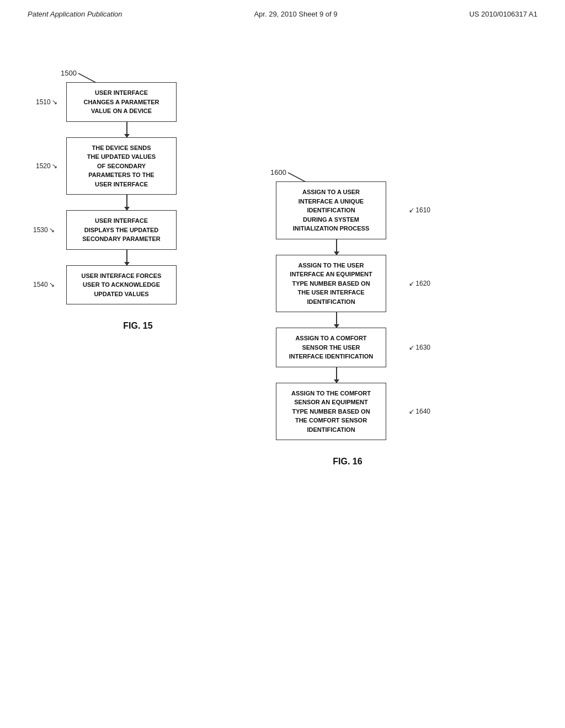  Describe the element at coordinates (412, 283) in the screenshot. I see `bracket-1620: ↙` at that location.